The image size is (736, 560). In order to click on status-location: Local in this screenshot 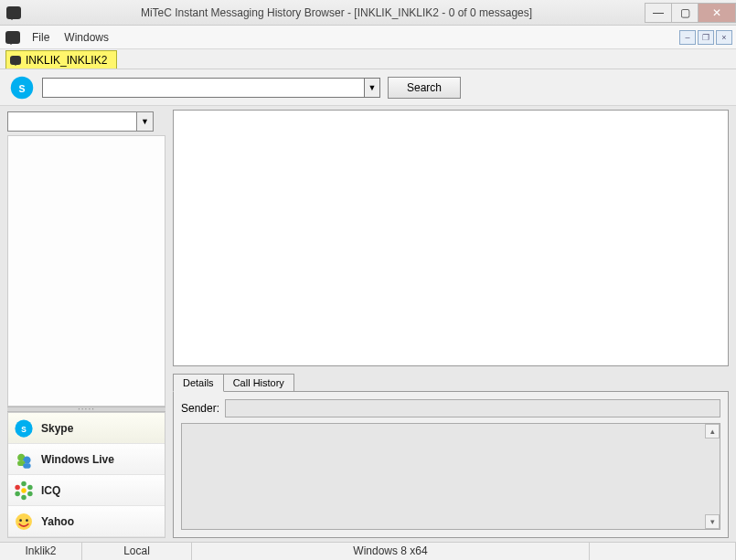, I will do `click(137, 552)`.